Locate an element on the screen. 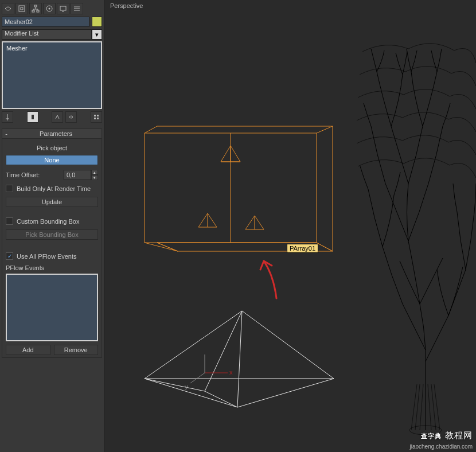  custom-bb-label: Custom Bounding Box is located at coordinates (48, 221).